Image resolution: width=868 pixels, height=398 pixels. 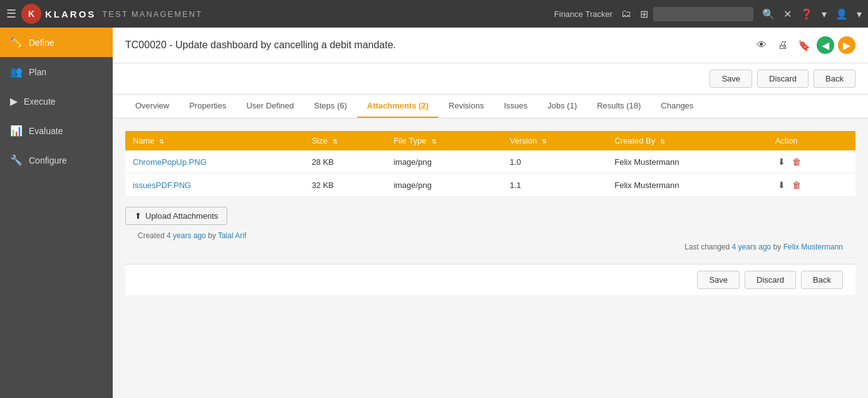 What do you see at coordinates (842, 14) in the screenshot?
I see `user-icon: 👤` at bounding box center [842, 14].